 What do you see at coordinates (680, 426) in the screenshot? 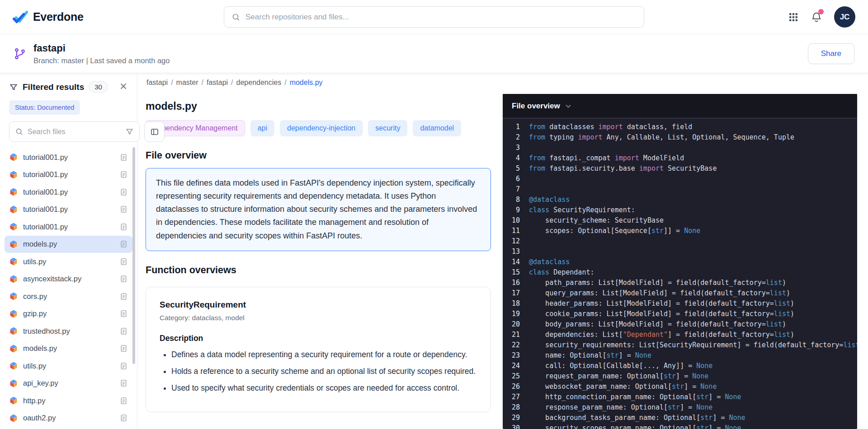
I see `code-line: 30 security_scopes_param_name: Optional[…` at bounding box center [680, 426].